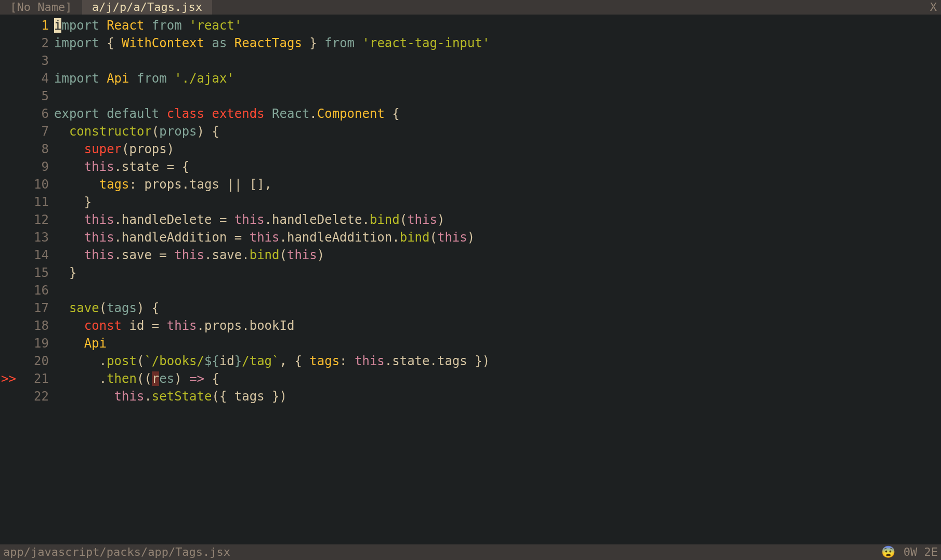 The height and width of the screenshot is (560, 941). Describe the element at coordinates (470, 25) in the screenshot. I see `code-line: 1import React from 'react'` at that location.